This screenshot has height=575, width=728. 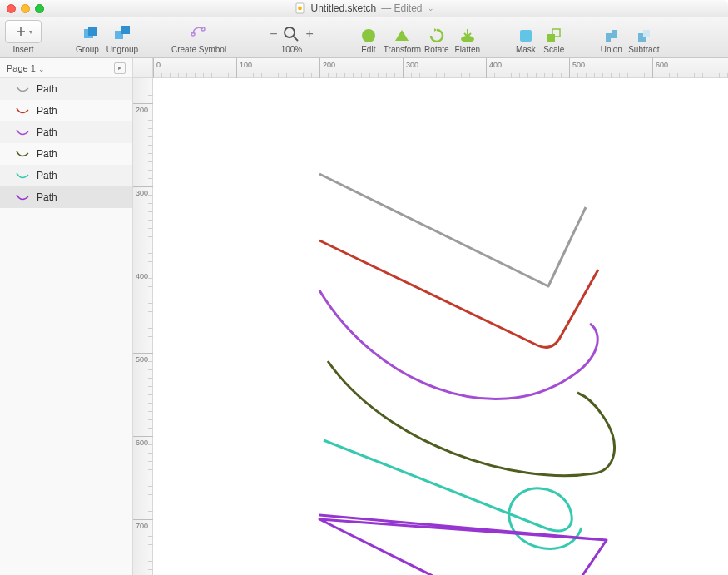 What do you see at coordinates (343, 8) in the screenshot?
I see `document-filename: Untitled.sketch` at bounding box center [343, 8].